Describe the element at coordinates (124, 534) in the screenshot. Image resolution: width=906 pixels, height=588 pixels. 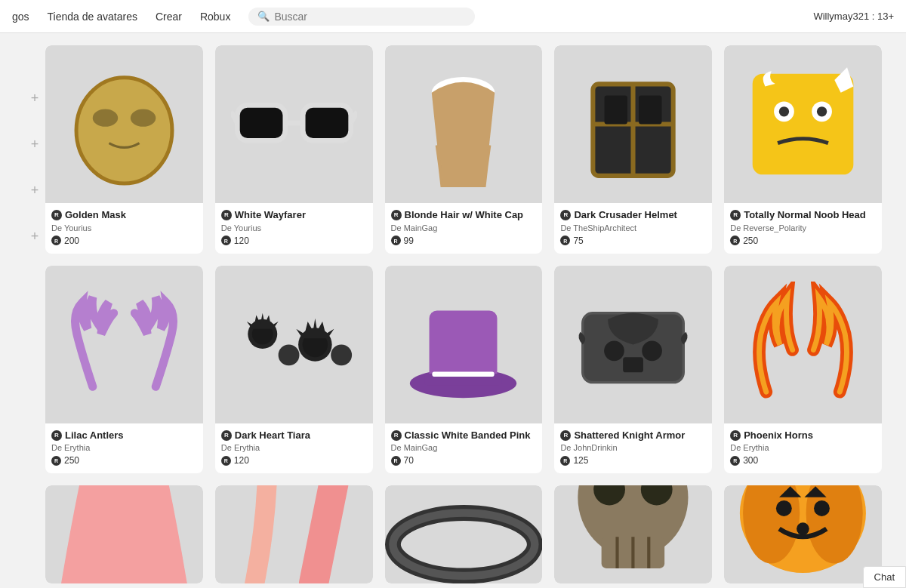
I see `product-card-partial1` at that location.